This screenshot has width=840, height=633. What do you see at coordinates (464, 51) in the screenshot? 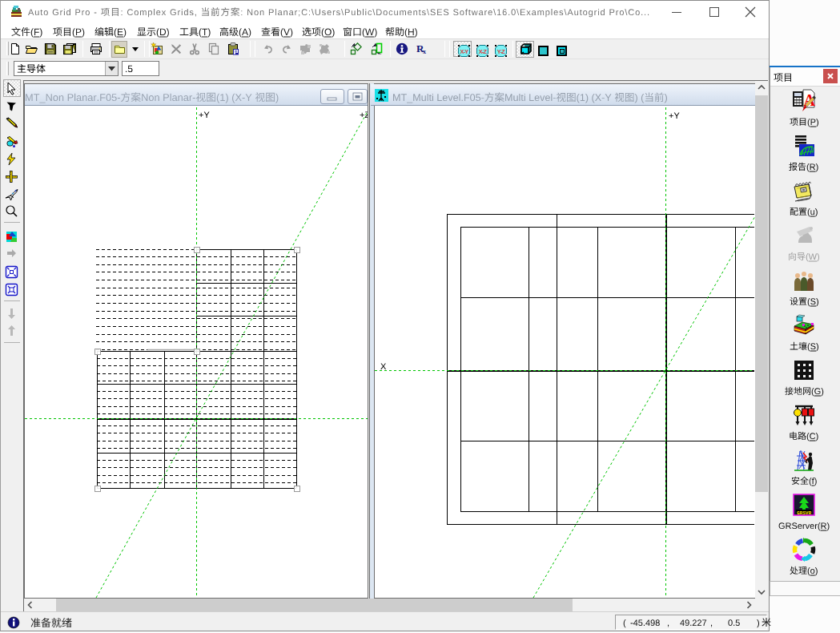
I see `svg-text: X-Y` at bounding box center [464, 51].